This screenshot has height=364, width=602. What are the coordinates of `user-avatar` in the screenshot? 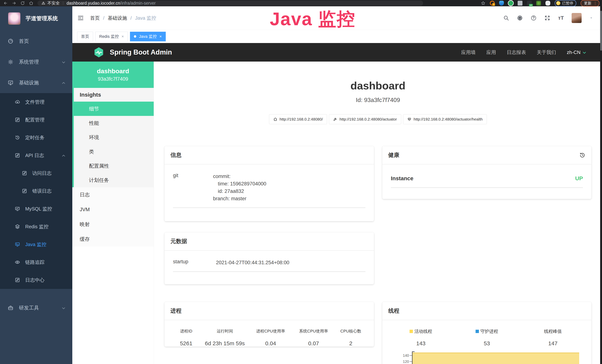 It's located at (577, 18).